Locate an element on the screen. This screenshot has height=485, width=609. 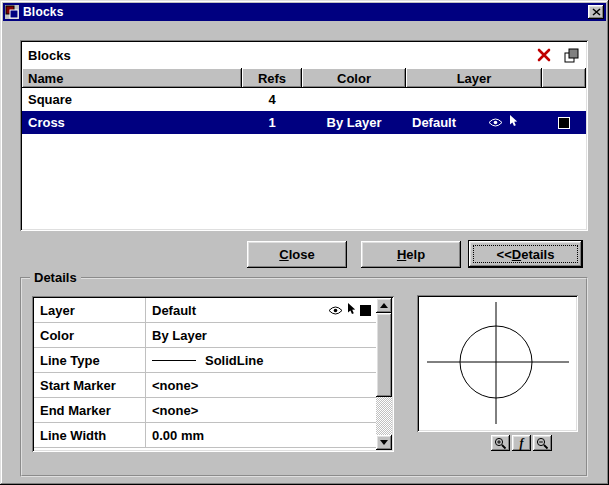
scroll-up-icon is located at coordinates (384, 306).